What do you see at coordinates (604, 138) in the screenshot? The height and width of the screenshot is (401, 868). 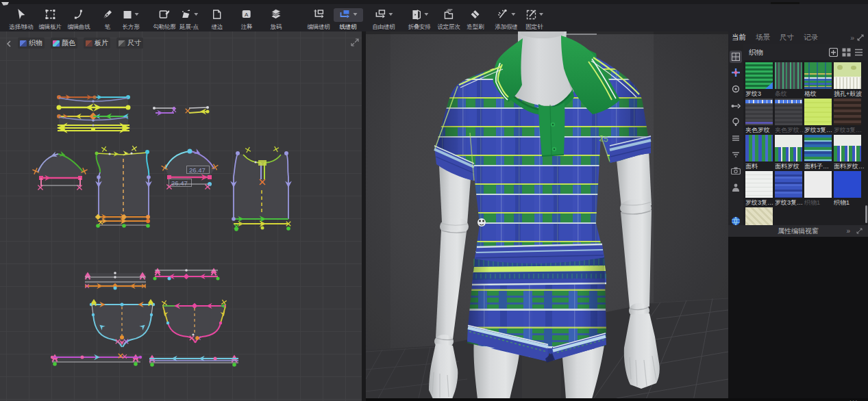 I see `svg-text: 25` at bounding box center [604, 138].